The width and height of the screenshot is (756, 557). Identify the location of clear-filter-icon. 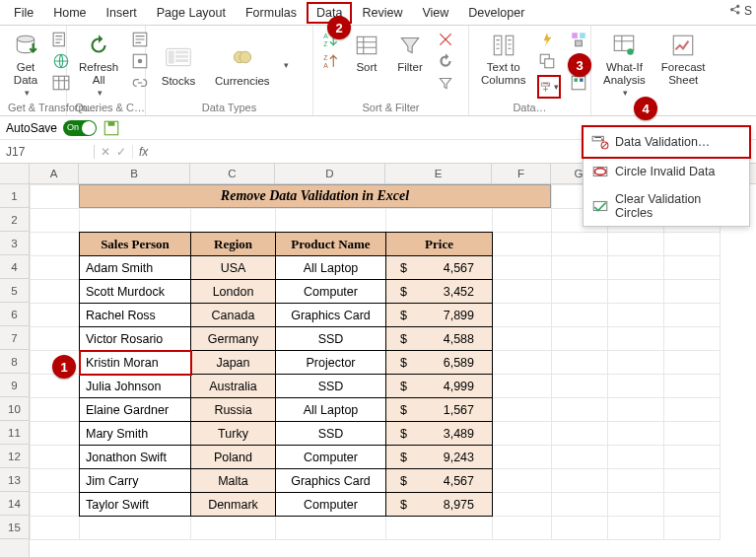
(446, 39).